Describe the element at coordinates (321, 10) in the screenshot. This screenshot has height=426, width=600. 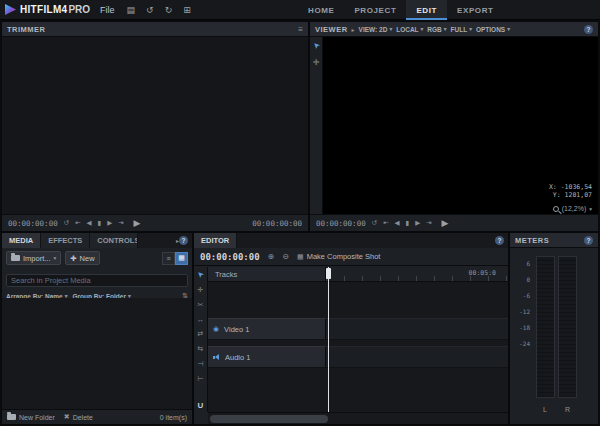
I see `tab-home: HOME` at that location.